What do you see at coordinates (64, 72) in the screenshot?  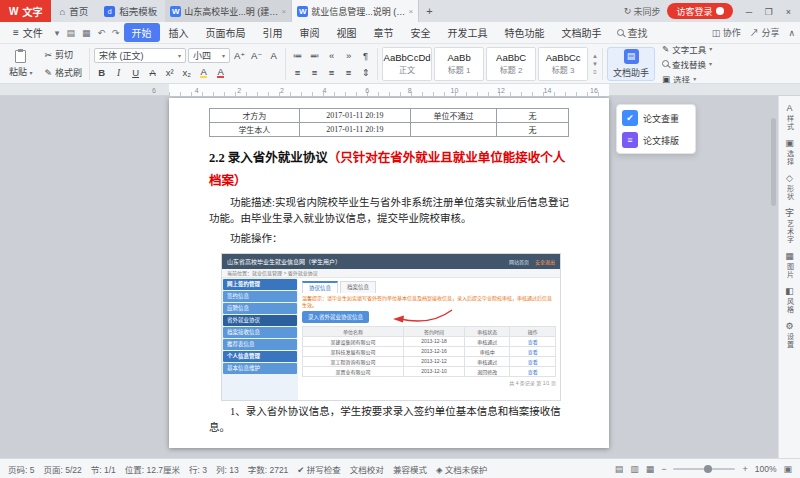 I see `format-painter-button: ✎ 格式刷` at bounding box center [64, 72].